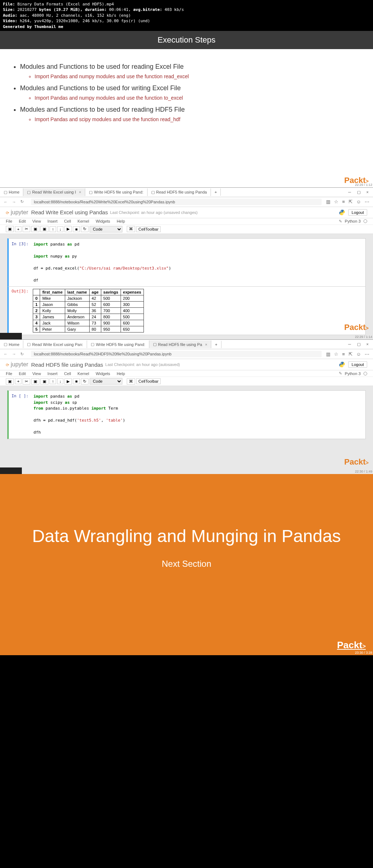  Describe the element at coordinates (186, 15) in the screenshot. I see `video-metadata: File: Binary Data Formats (Excel and HDF…` at that location.